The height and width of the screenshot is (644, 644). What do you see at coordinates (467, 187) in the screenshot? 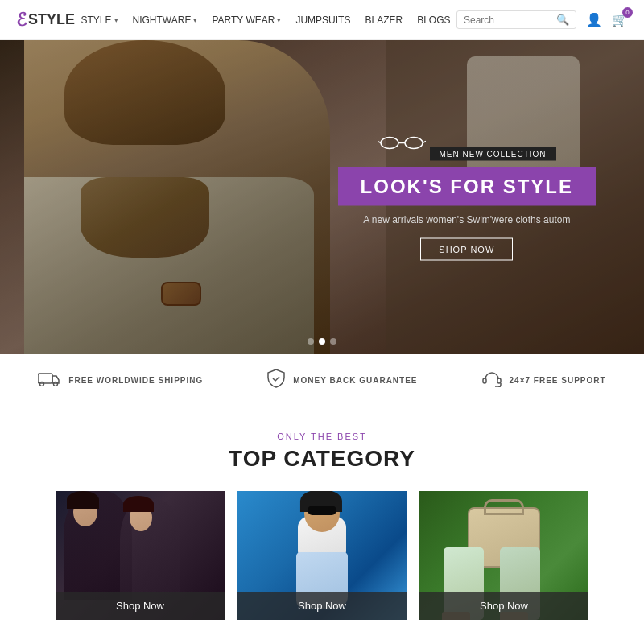
I see `hero-title: LOOK'S FOR STYLE` at bounding box center [467, 187].